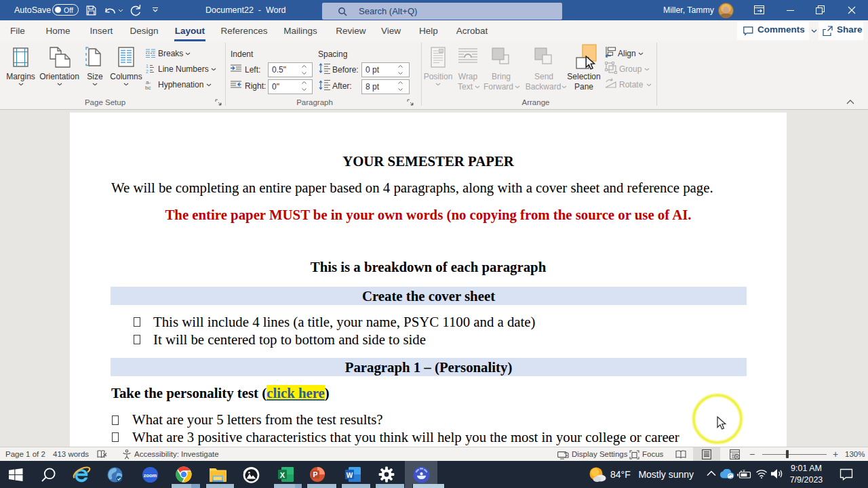  What do you see at coordinates (315, 474) in the screenshot?
I see `svg-text: P` at bounding box center [315, 474].